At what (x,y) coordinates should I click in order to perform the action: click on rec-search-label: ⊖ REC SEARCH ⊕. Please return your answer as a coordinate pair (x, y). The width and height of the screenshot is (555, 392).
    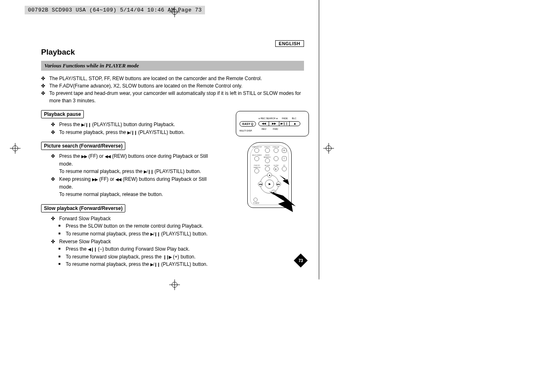
    Looking at the image, I should click on (268, 118).